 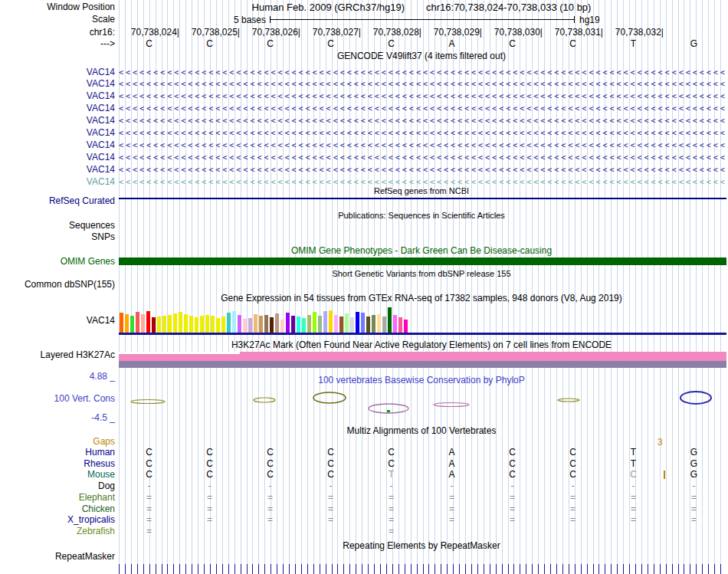 What do you see at coordinates (57, 498) in the screenshot?
I see `species-label-elephant: Elephant` at bounding box center [57, 498].